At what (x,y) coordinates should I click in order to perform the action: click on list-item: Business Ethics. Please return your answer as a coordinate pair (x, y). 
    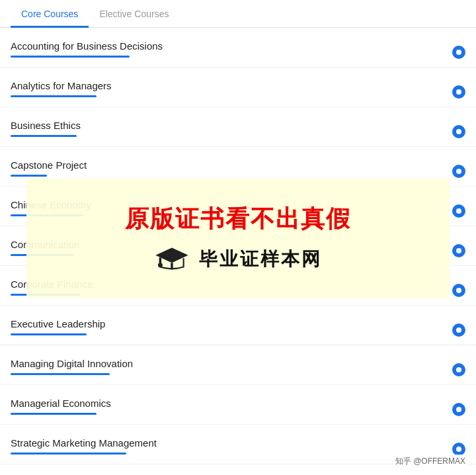
    Looking at the image, I should click on (238, 127).